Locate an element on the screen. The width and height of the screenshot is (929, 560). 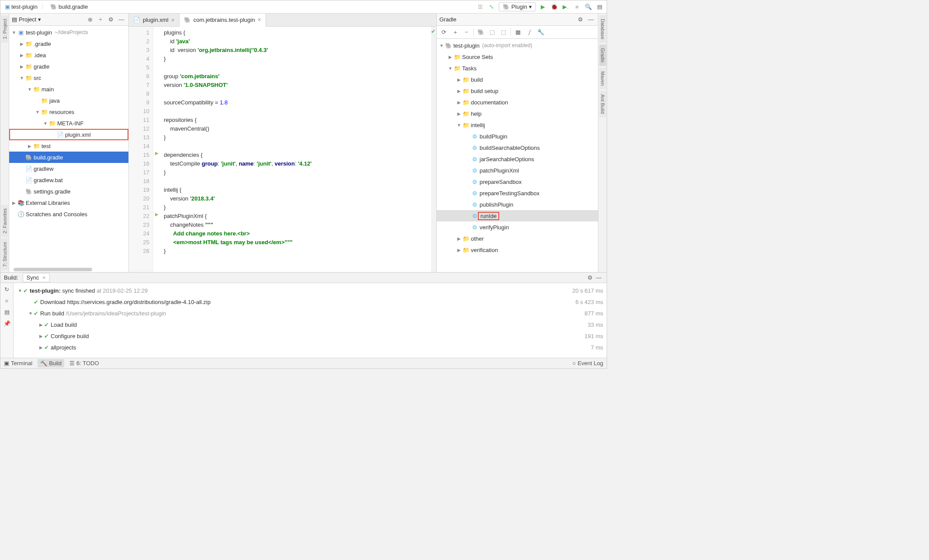
gradle-tree-item: ⚙prepareSandbox is located at coordinates (517, 182).